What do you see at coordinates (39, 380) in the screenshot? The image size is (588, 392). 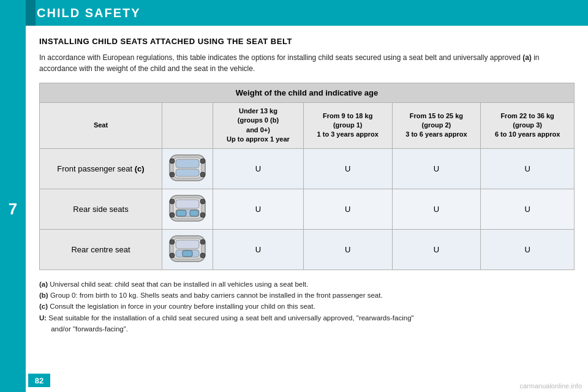 I see `page-number: 82` at bounding box center [39, 380].